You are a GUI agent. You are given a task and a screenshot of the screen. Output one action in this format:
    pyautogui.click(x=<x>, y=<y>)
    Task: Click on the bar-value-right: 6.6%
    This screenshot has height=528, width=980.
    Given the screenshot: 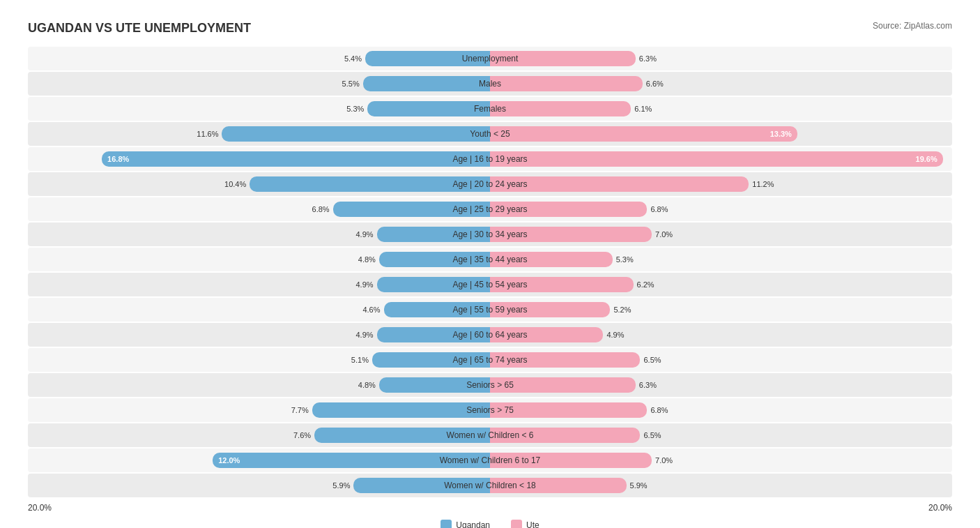 What is the action you would take?
    pyautogui.click(x=655, y=84)
    